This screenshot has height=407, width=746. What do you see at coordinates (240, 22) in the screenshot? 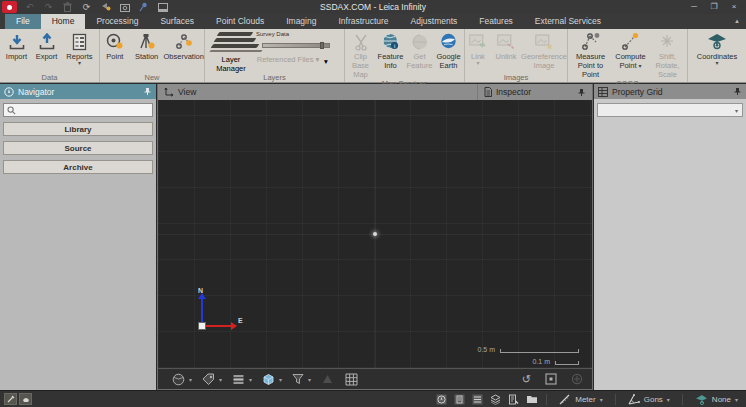
I see `tab-point-clouds: Point Clouds` at bounding box center [240, 22].